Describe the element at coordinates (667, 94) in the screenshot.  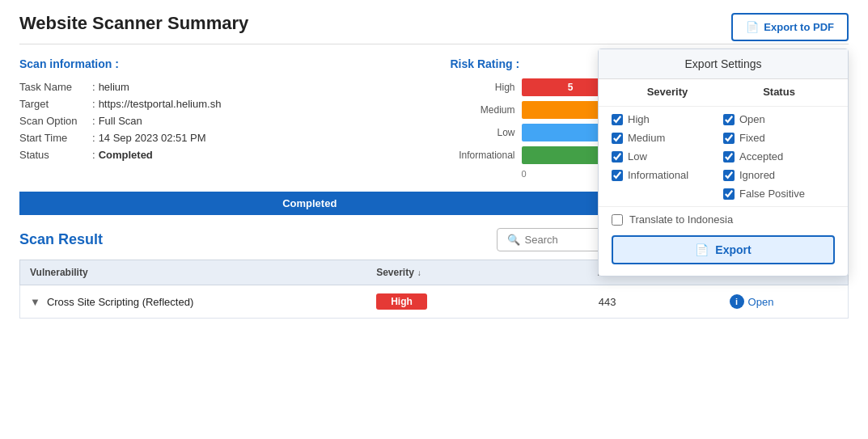
I see `severity-col-header: Severity` at that location.